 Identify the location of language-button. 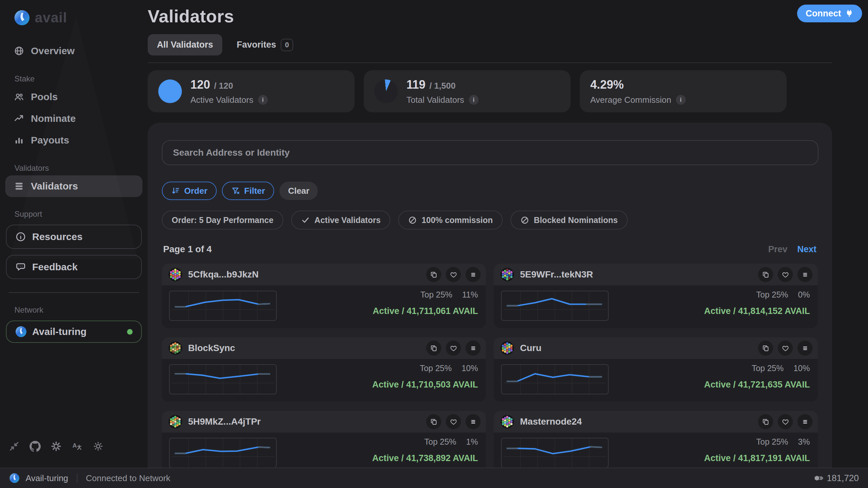
(77, 446).